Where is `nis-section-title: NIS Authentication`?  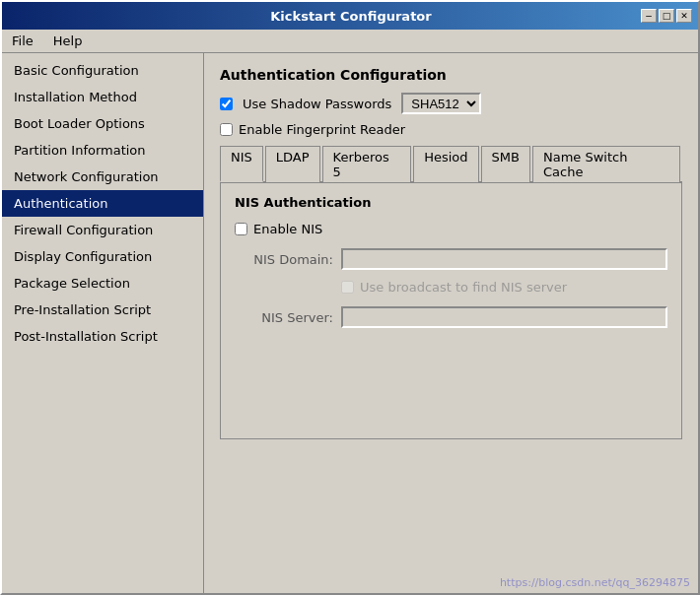
nis-section-title: NIS Authentication is located at coordinates (452, 203).